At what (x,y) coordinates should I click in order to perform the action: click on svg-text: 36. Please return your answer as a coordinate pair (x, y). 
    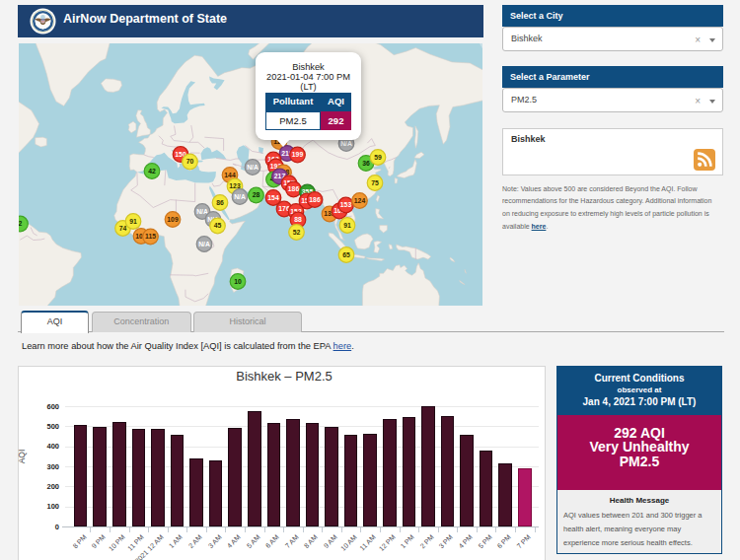
    Looking at the image, I should click on (366, 162).